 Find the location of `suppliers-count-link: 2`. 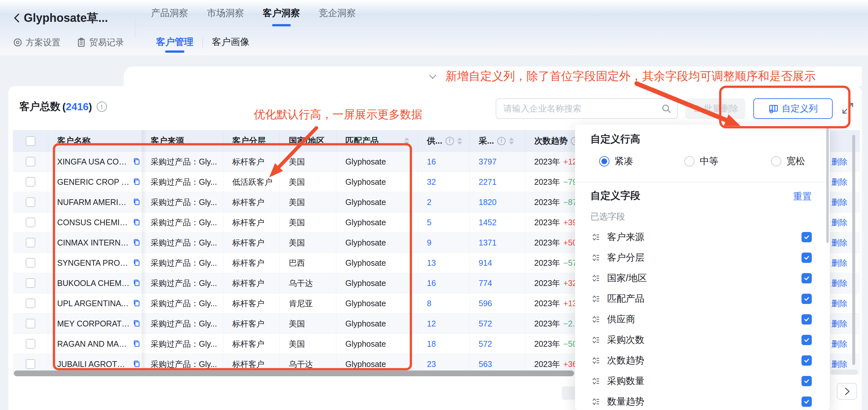

suppliers-count-link: 2 is located at coordinates (444, 202).